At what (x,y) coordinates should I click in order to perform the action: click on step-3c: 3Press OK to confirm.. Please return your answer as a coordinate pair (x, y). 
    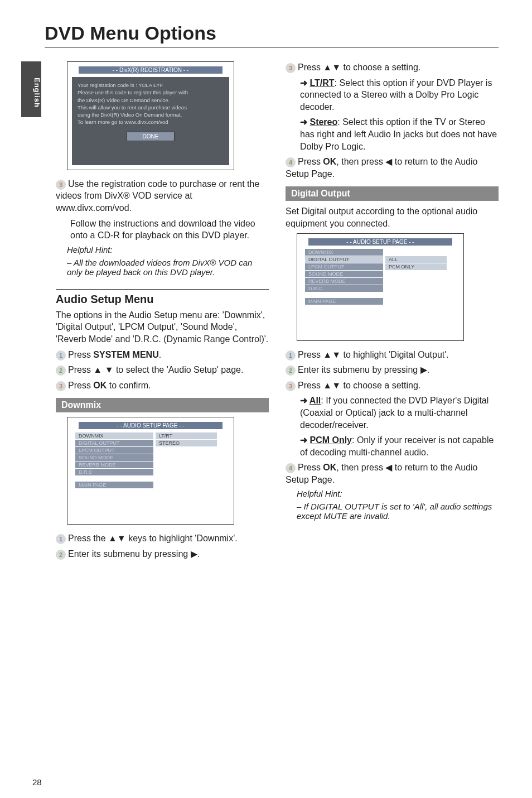
    Looking at the image, I should click on (162, 386).